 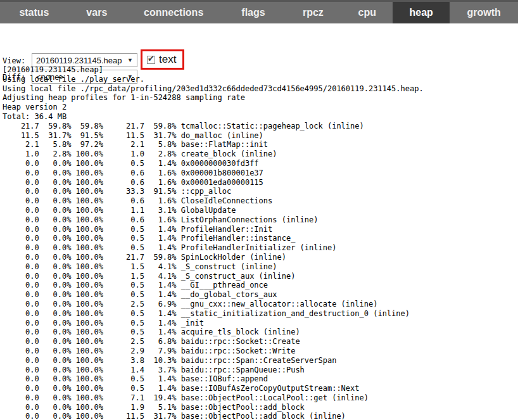 I want to click on text-checkbox: ✔, so click(x=151, y=60).